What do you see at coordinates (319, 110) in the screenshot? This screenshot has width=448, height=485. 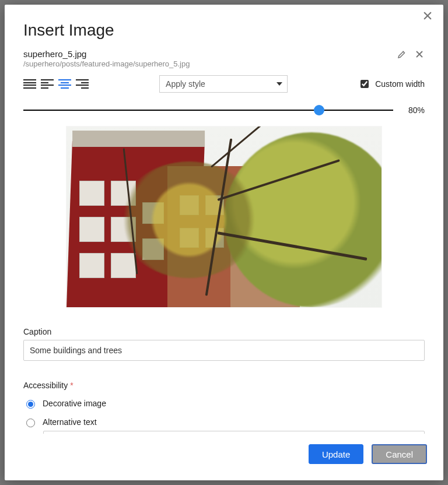 I see `width-slider-thumb` at bounding box center [319, 110].